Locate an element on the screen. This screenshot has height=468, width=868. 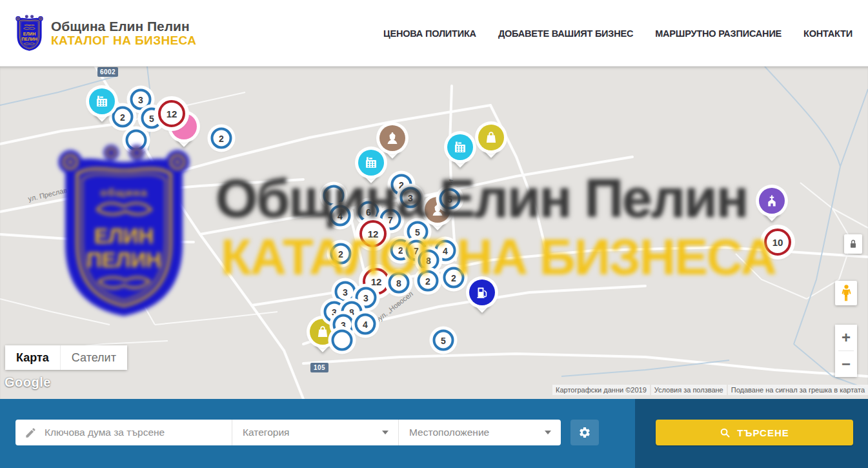
road-number-label: 105 is located at coordinates (319, 368).